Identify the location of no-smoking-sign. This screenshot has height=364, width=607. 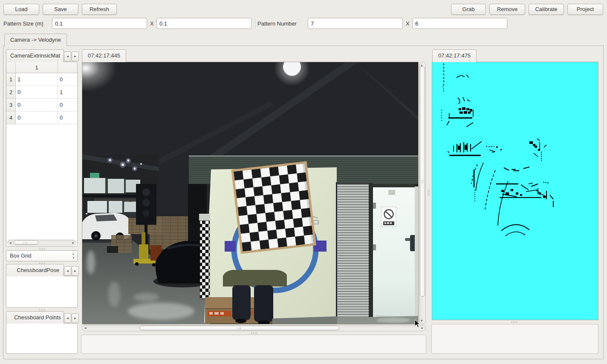
(389, 217).